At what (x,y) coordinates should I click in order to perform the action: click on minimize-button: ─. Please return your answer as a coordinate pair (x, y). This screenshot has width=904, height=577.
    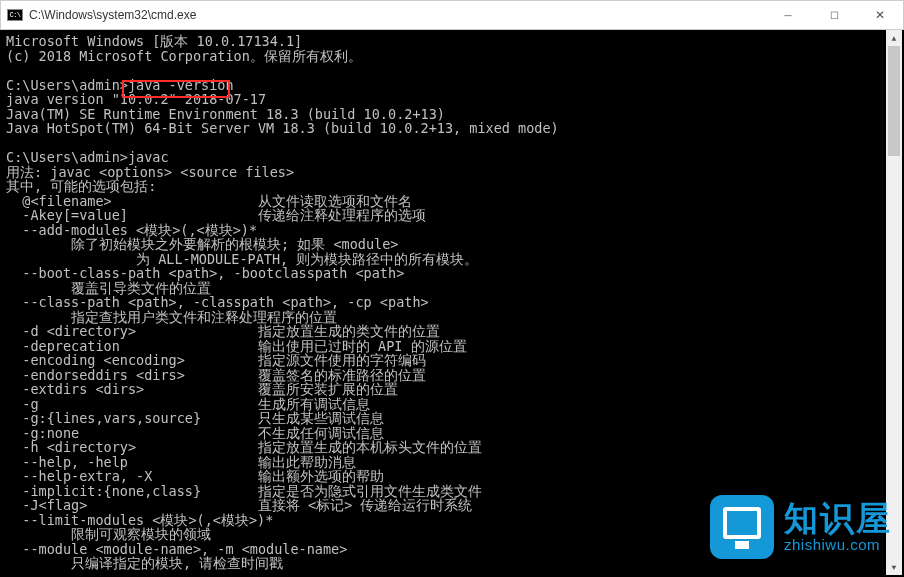
    Looking at the image, I should click on (788, 15).